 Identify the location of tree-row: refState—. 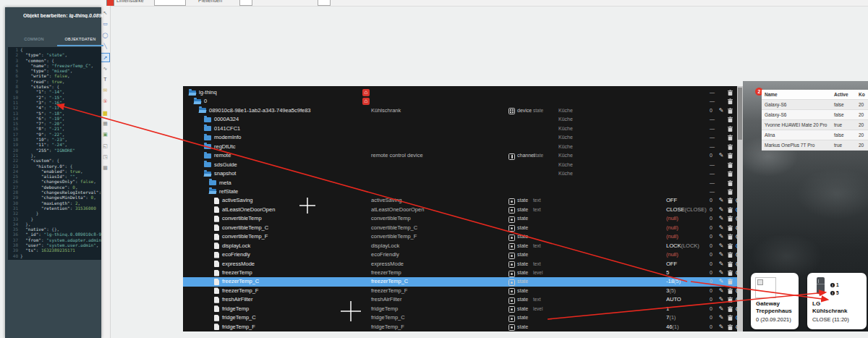
(460, 192).